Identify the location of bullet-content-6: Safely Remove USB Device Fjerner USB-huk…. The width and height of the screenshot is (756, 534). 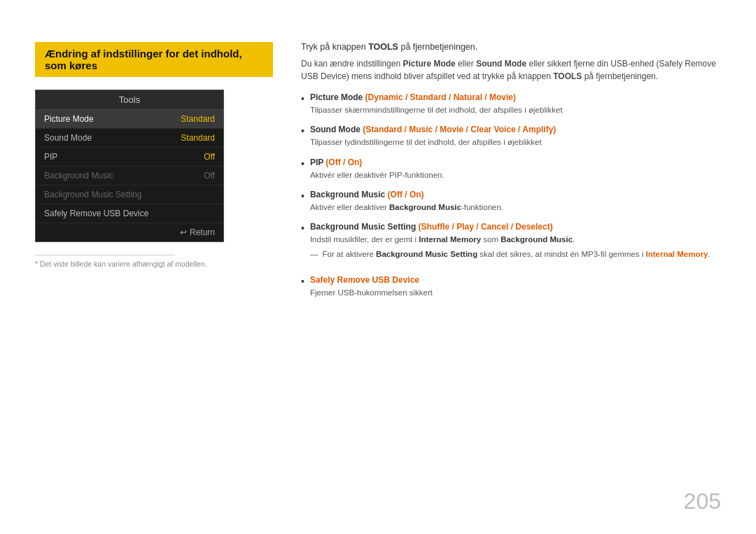
(515, 286).